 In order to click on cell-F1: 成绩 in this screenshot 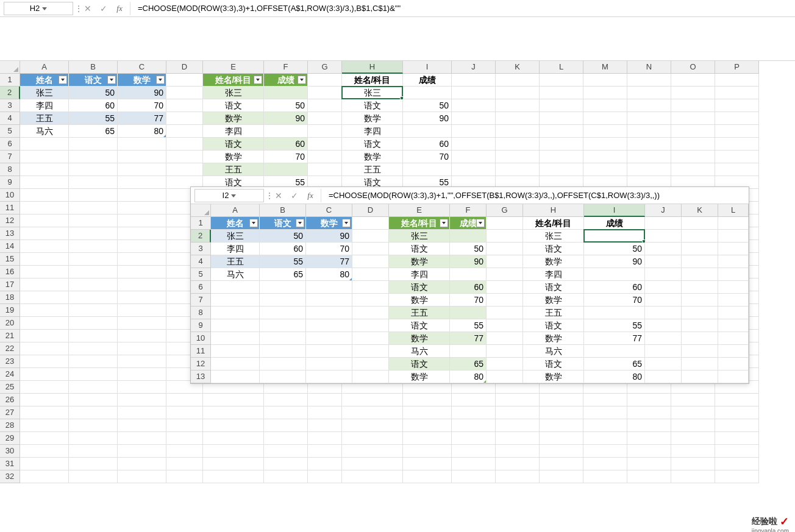, I will do `click(286, 80)`.